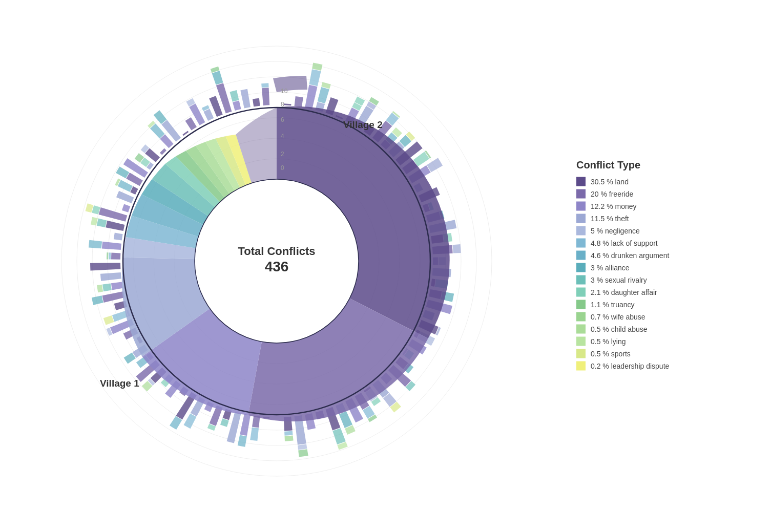 This screenshot has height=532, width=771. Describe the element at coordinates (669, 304) in the screenshot. I see `legend-item-10: 1.1 % truancy` at that location.